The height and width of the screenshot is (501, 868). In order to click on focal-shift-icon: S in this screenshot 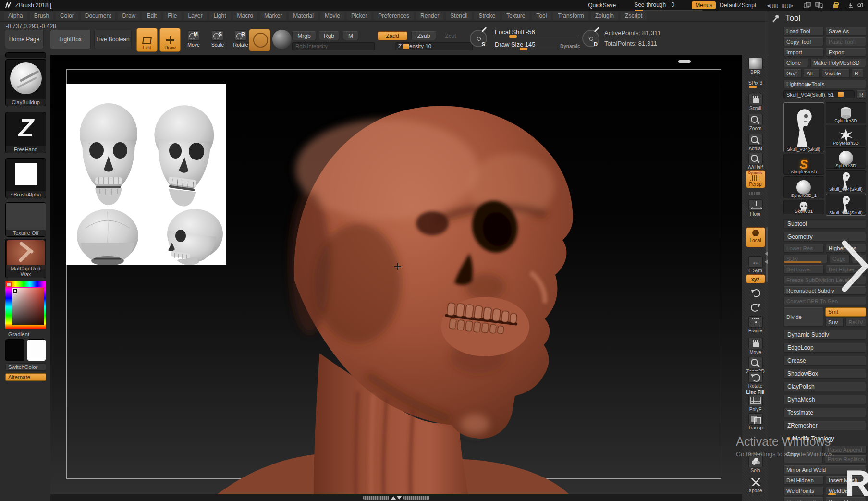, I will do `click(478, 38)`.